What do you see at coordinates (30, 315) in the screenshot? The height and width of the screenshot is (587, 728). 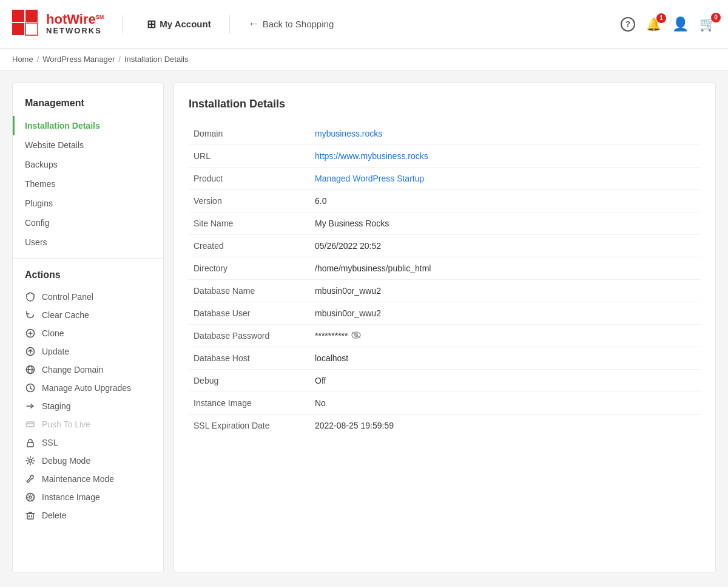 I see `refresh-icon` at bounding box center [30, 315].